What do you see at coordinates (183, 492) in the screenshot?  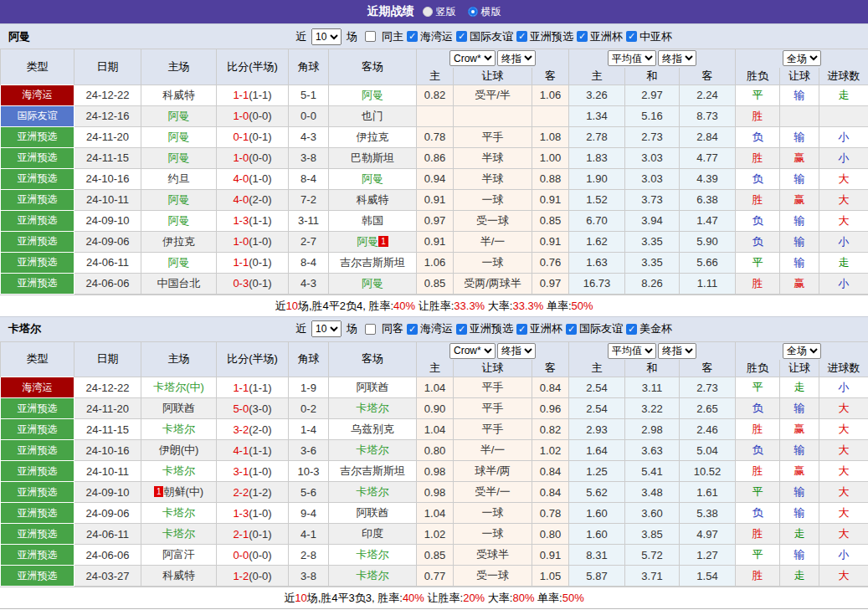 I see `home-team: 朝鲜(中)` at bounding box center [183, 492].